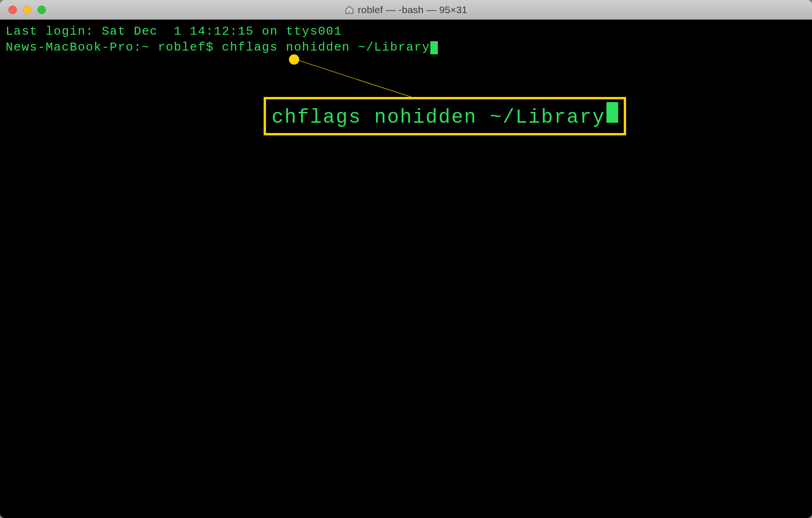 The image size is (812, 518). Describe the element at coordinates (13, 10) in the screenshot. I see `close-button` at that location.